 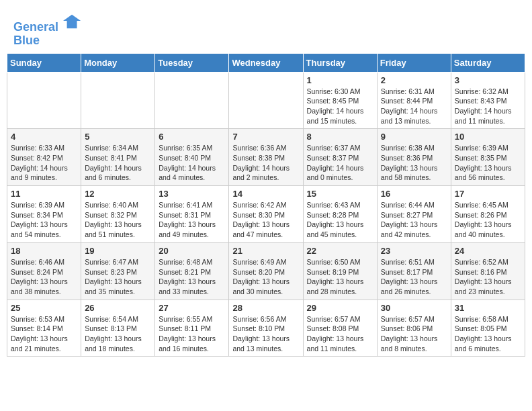 I want to click on day-number: 5, so click(x=118, y=137).